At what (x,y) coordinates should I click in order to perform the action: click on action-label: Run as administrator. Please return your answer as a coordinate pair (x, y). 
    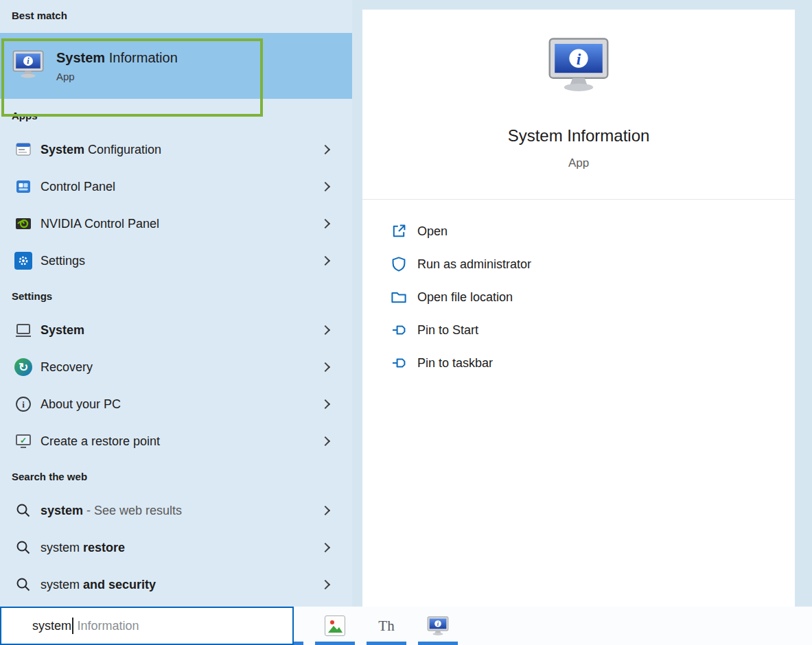
    Looking at the image, I should click on (474, 265).